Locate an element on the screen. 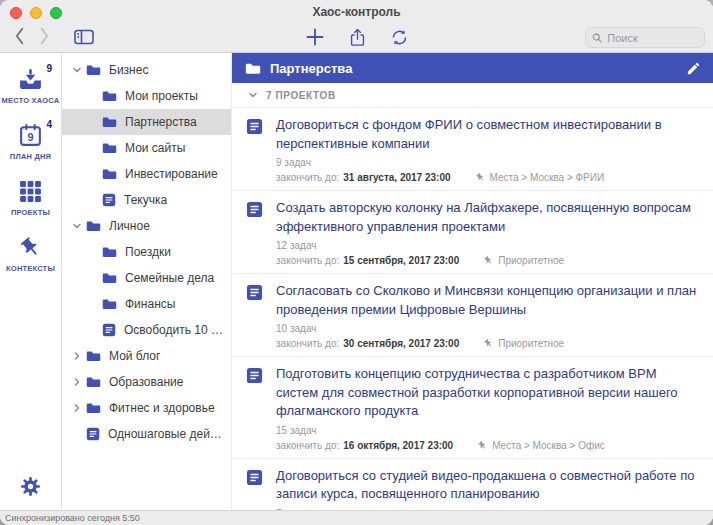  tree-row: Финансы is located at coordinates (146, 304).